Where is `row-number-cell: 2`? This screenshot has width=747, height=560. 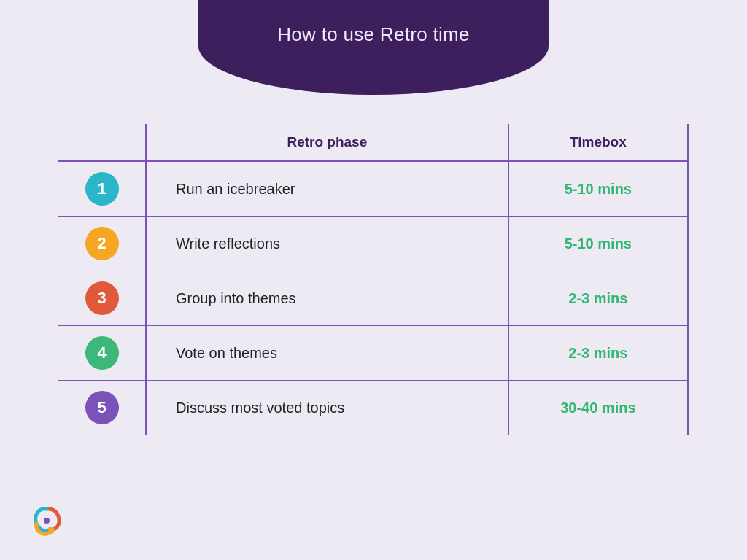 row-number-cell: 2 is located at coordinates (102, 244).